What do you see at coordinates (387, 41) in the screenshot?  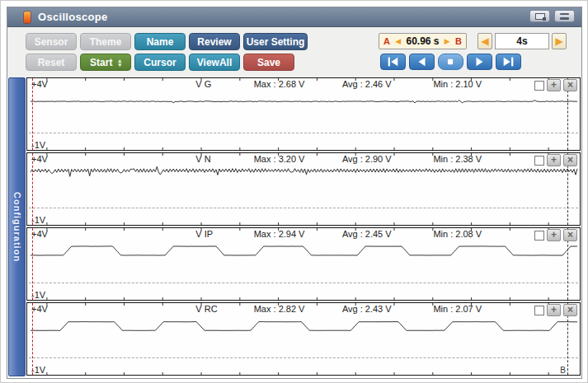 I see `cursor-a-label: A` at bounding box center [387, 41].